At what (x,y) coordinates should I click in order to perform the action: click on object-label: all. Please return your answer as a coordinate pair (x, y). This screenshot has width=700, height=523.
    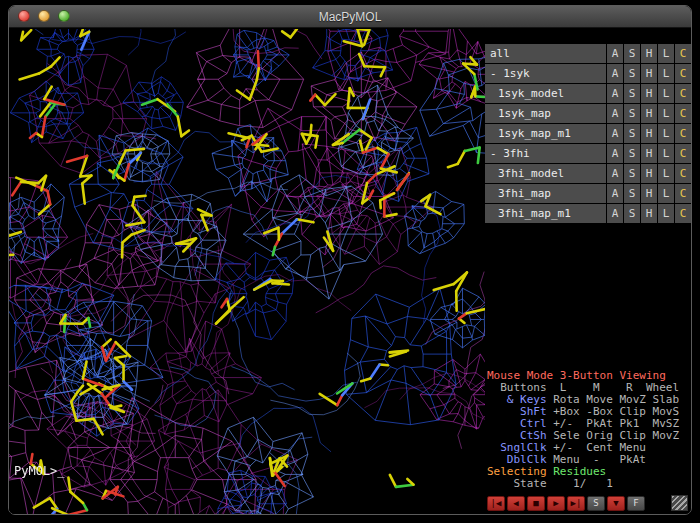
    Looking at the image, I should click on (546, 54).